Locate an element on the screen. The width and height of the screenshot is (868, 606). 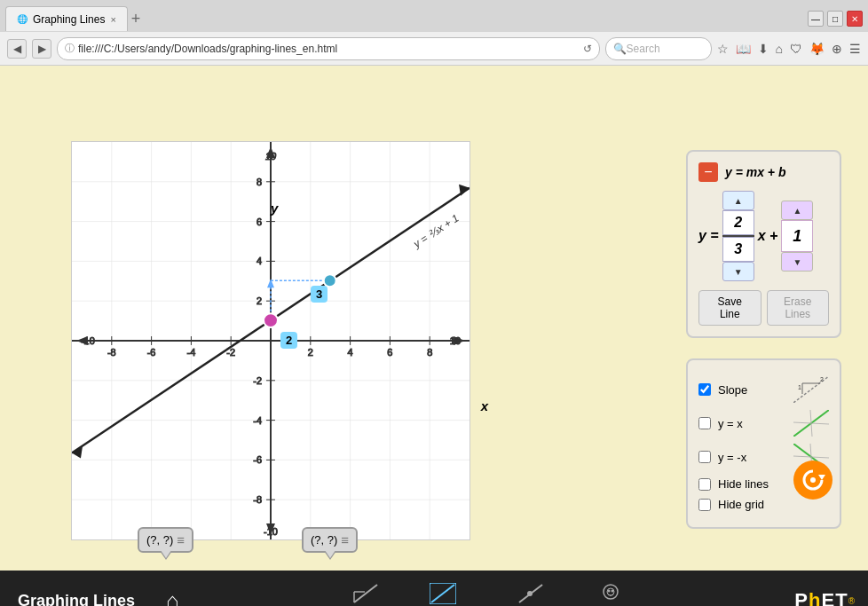
forward-button: ▶ is located at coordinates (42, 49).